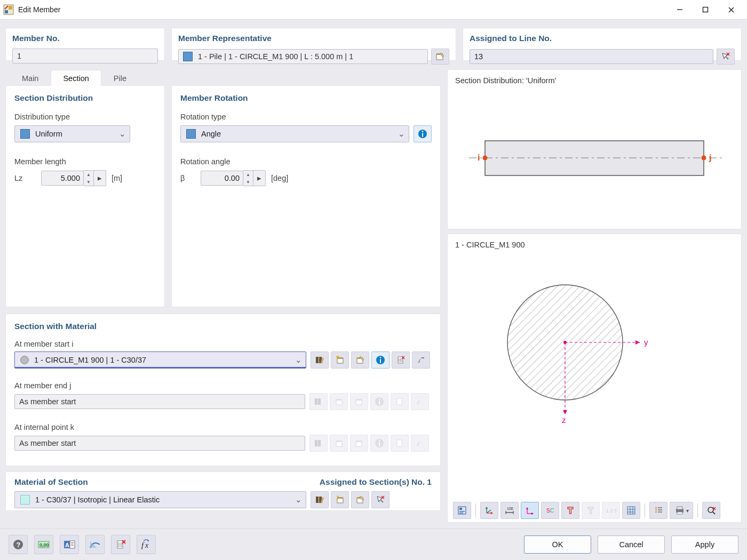 The width and height of the screenshot is (747, 560). What do you see at coordinates (380, 360) in the screenshot?
I see `section-info-button` at bounding box center [380, 360].